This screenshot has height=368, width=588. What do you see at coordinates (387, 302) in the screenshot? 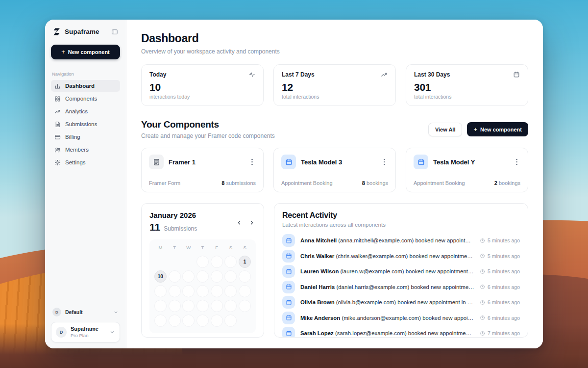
I see `activity-text: Olivia Brown (olivia.b@example.com) book…` at bounding box center [387, 302].